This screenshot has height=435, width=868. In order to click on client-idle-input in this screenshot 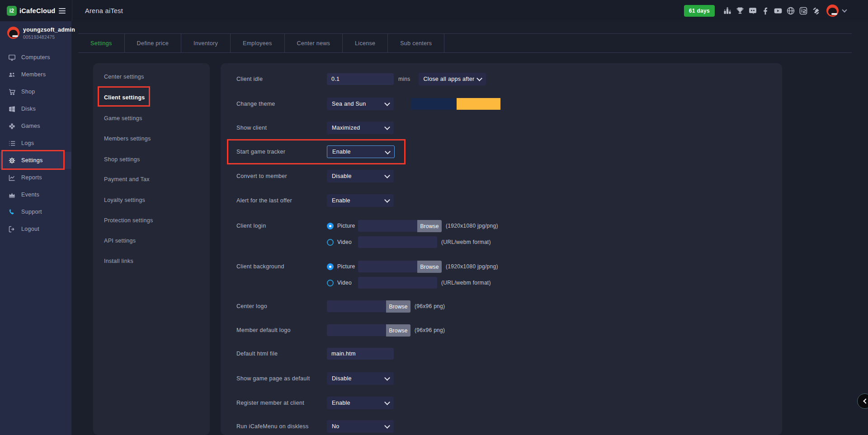, I will do `click(360, 79)`.